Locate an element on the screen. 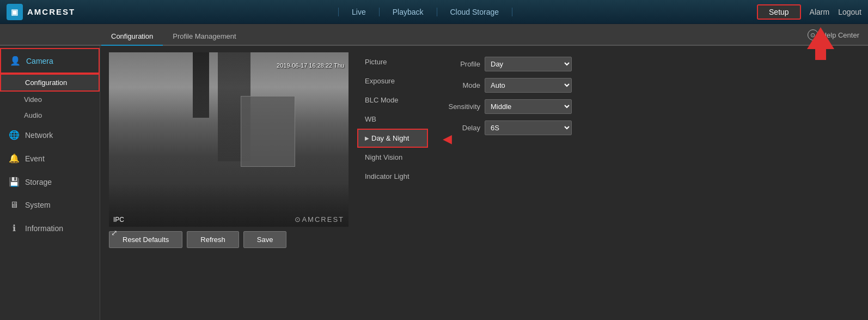 The width and height of the screenshot is (868, 320). menu-wb: WB is located at coordinates (393, 119).